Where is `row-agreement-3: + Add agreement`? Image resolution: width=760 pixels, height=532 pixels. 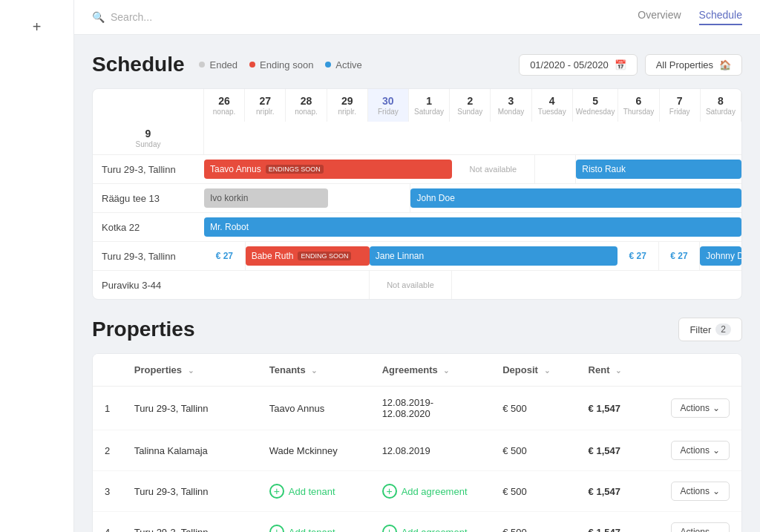 row-agreement-3: + Add agreement is located at coordinates (430, 491).